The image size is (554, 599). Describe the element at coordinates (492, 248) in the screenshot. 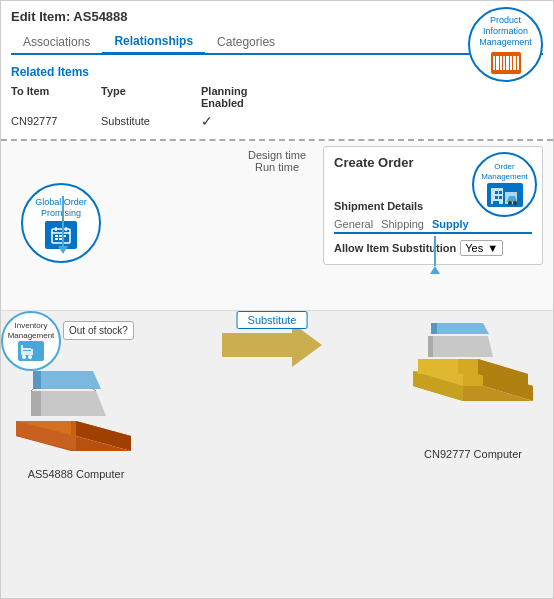

I see `dropdown-chevron-icon: ▼` at that location.